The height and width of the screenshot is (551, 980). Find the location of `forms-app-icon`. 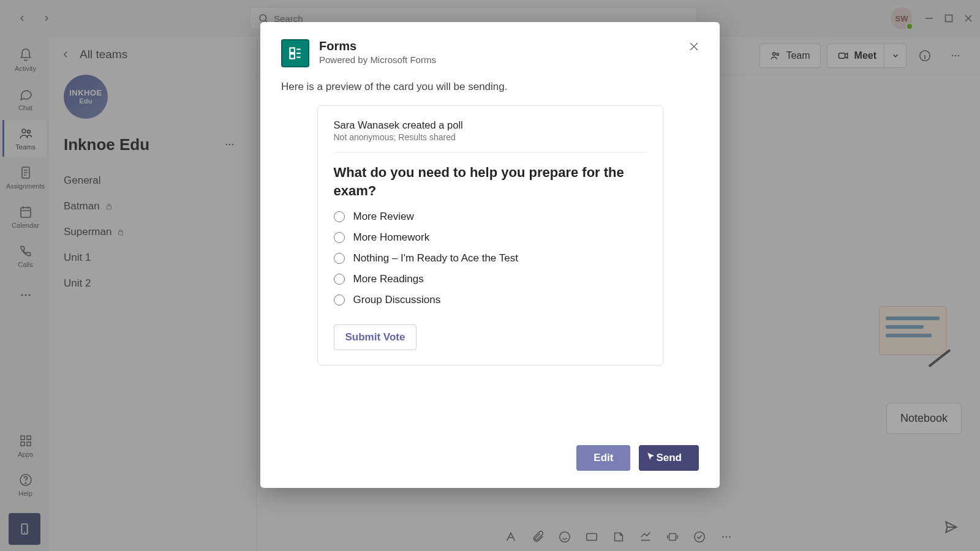

forms-app-icon is located at coordinates (295, 53).